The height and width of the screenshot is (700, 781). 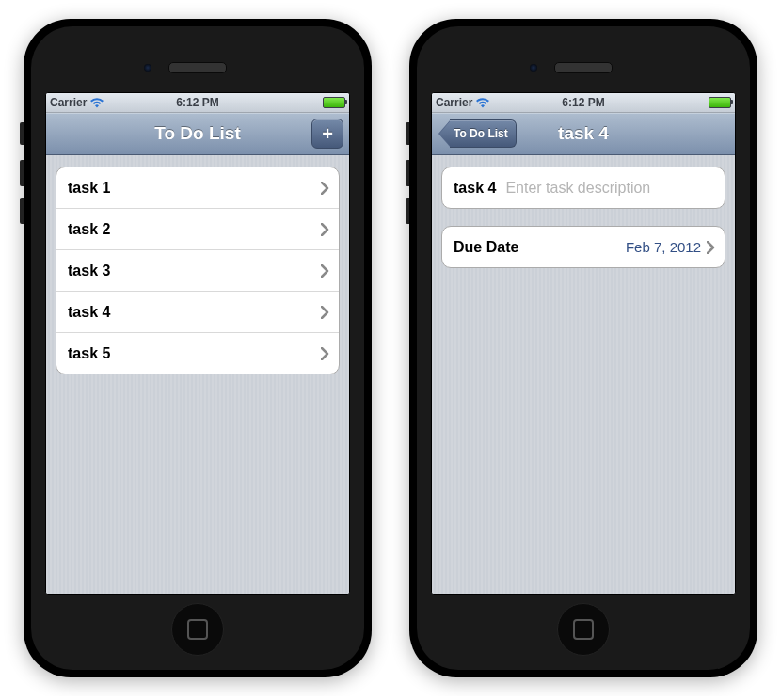 I want to click on task-row: task 2, so click(x=198, y=230).